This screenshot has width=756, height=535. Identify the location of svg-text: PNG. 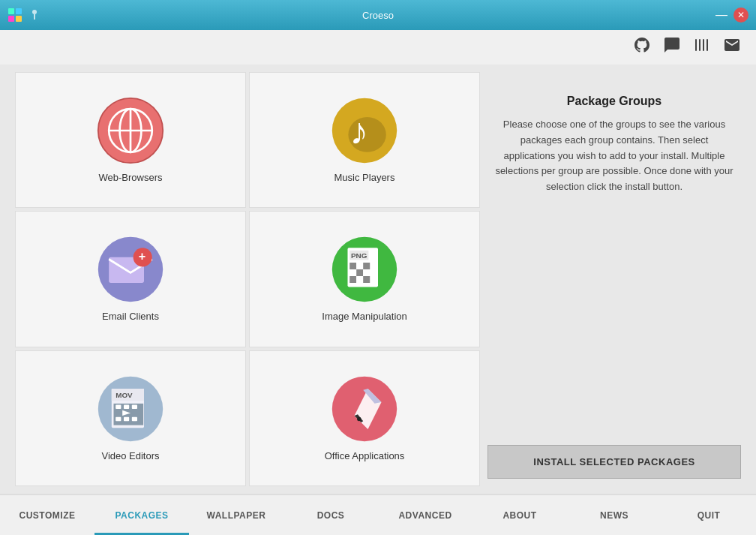
(359, 255).